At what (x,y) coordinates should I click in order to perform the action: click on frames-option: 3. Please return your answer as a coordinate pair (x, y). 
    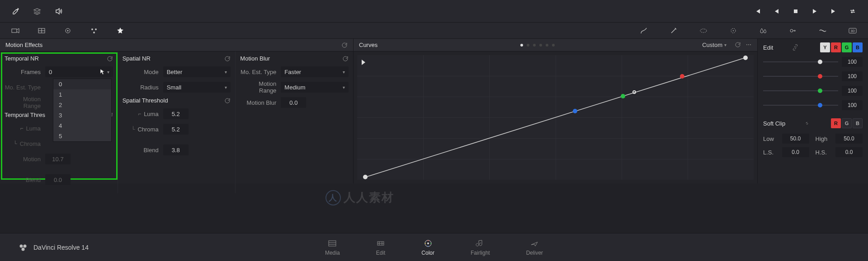
    Looking at the image, I should click on (82, 116).